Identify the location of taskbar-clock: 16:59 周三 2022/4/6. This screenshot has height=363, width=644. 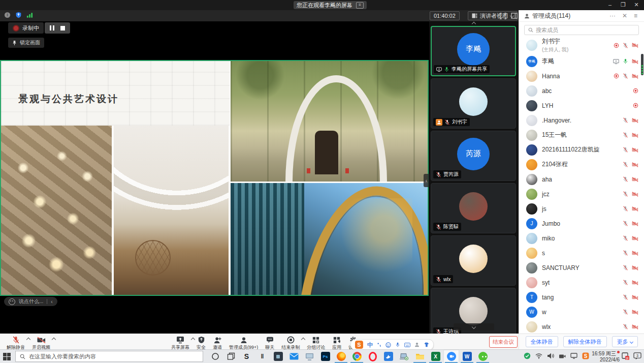
(605, 357).